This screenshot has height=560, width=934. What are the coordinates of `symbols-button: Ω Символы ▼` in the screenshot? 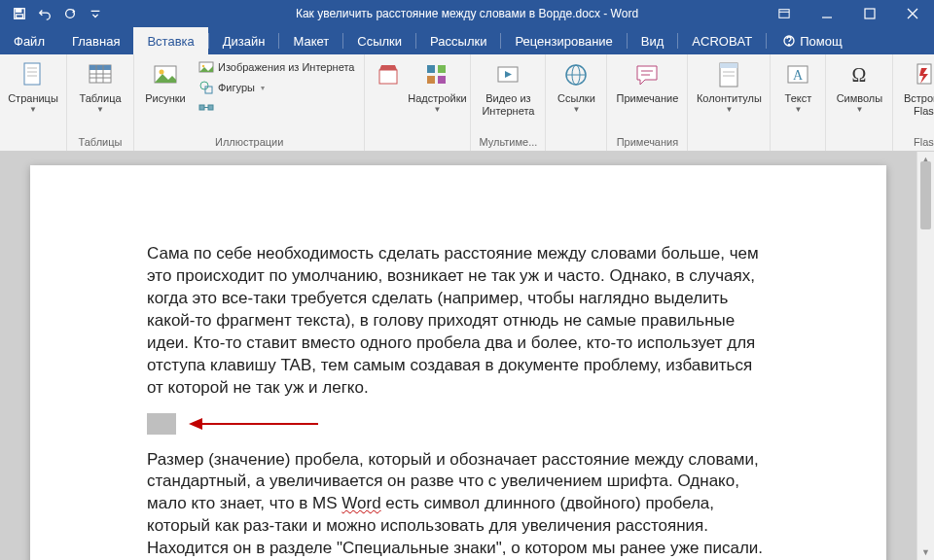 It's located at (859, 87).